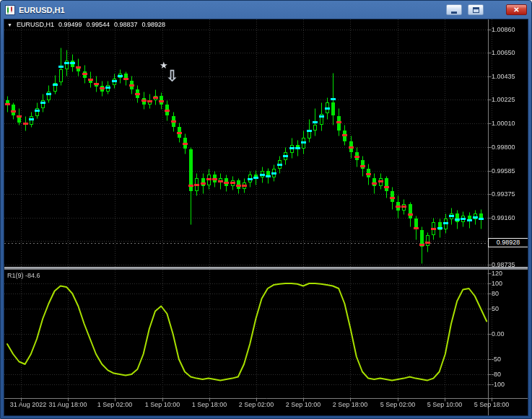 The width and height of the screenshot is (532, 419). What do you see at coordinates (303, 405) in the screenshot?
I see `time-axis-label: 2 Sep 10:00` at bounding box center [303, 405].